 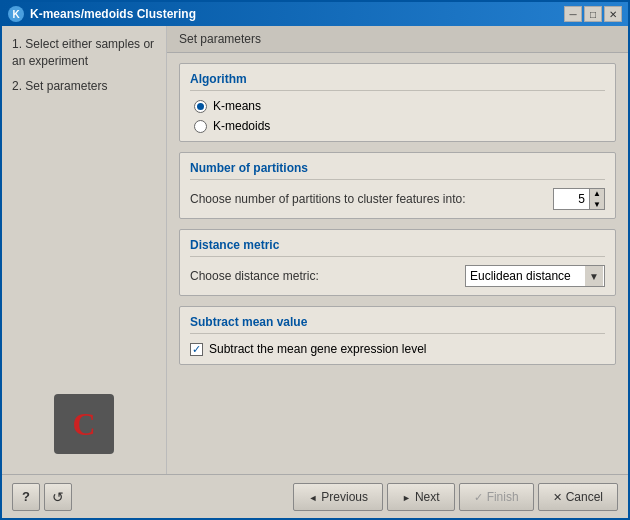 What do you see at coordinates (398, 186) in the screenshot?
I see `partitions-section: Number of partitions Choose number of pa…` at bounding box center [398, 186].